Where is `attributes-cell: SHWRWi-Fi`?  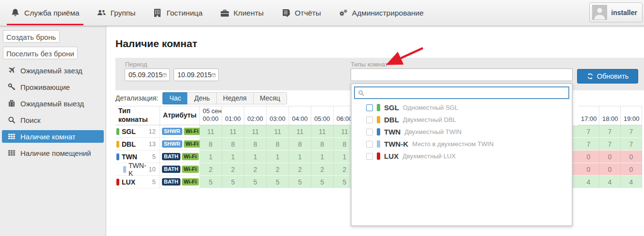 attributes-cell: SHWRWi-Fi is located at coordinates (180, 132).